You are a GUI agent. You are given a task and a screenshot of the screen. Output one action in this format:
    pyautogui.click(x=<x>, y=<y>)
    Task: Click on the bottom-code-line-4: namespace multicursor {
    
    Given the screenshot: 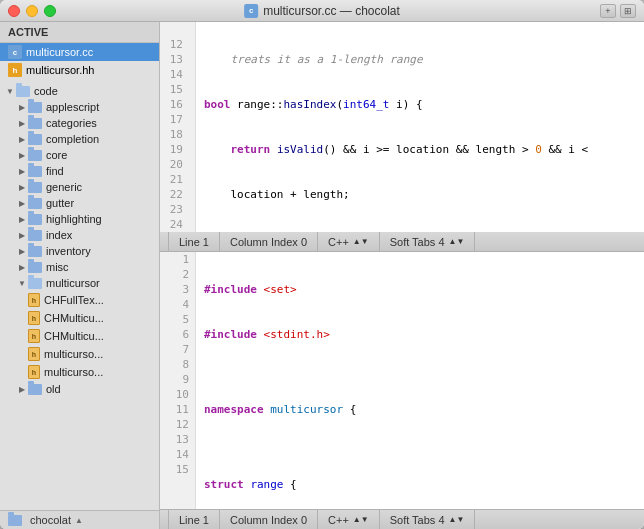 What is the action you would take?
    pyautogui.click(x=424, y=410)
    